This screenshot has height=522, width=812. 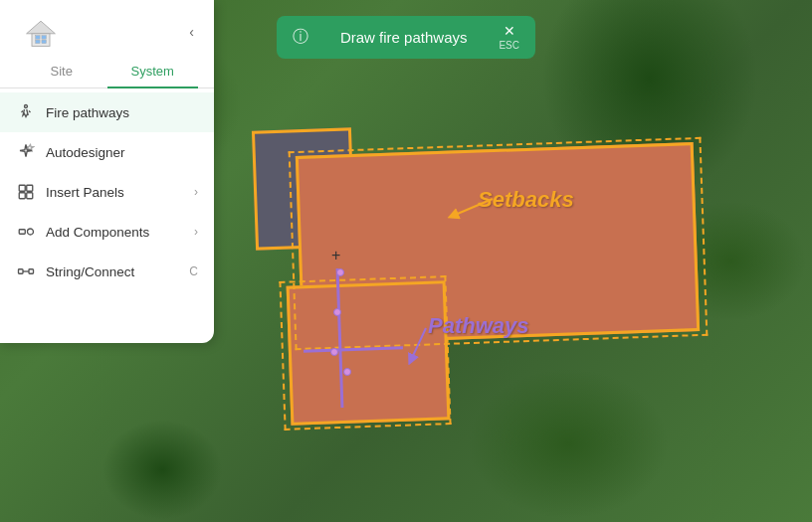 I want to click on notification-close-button: ✕ ESC, so click(x=509, y=38).